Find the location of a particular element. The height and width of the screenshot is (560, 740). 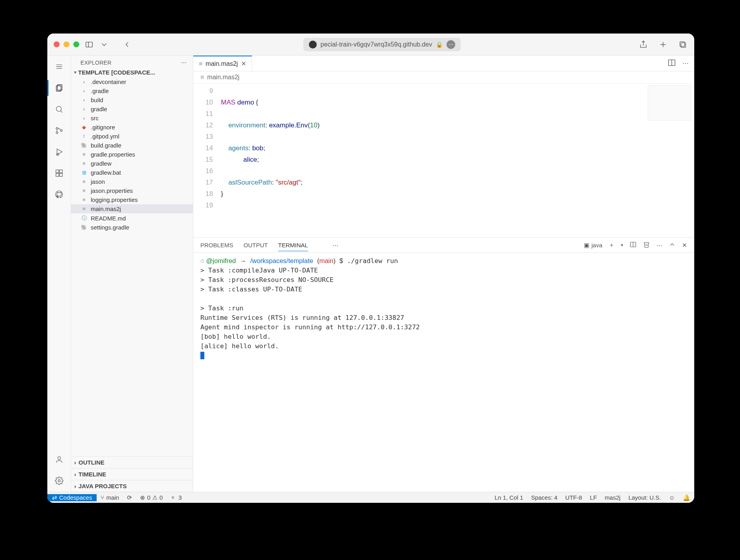

file-jason-properties: ≡jason.properties is located at coordinates (132, 191).